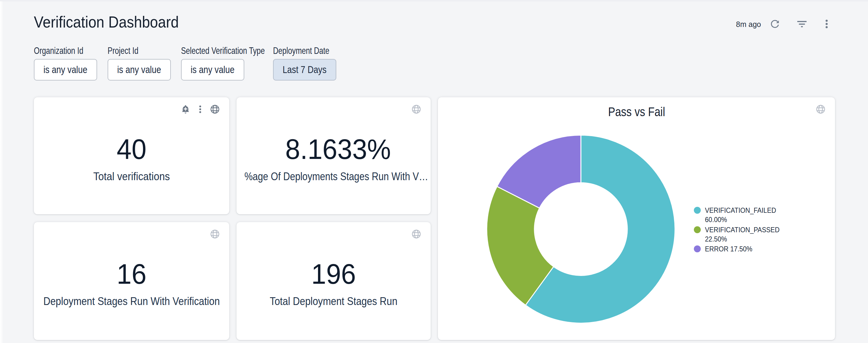 The image size is (868, 343). What do you see at coordinates (749, 24) in the screenshot?
I see `last-updated-text: 8m ago` at bounding box center [749, 24].